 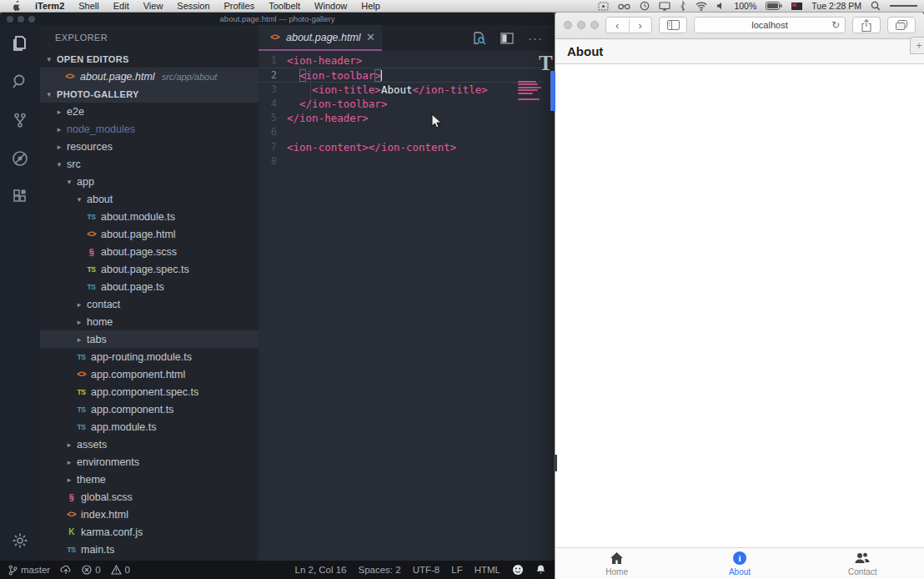 What do you see at coordinates (407, 132) in the screenshot?
I see `code-line-6: 6` at bounding box center [407, 132].